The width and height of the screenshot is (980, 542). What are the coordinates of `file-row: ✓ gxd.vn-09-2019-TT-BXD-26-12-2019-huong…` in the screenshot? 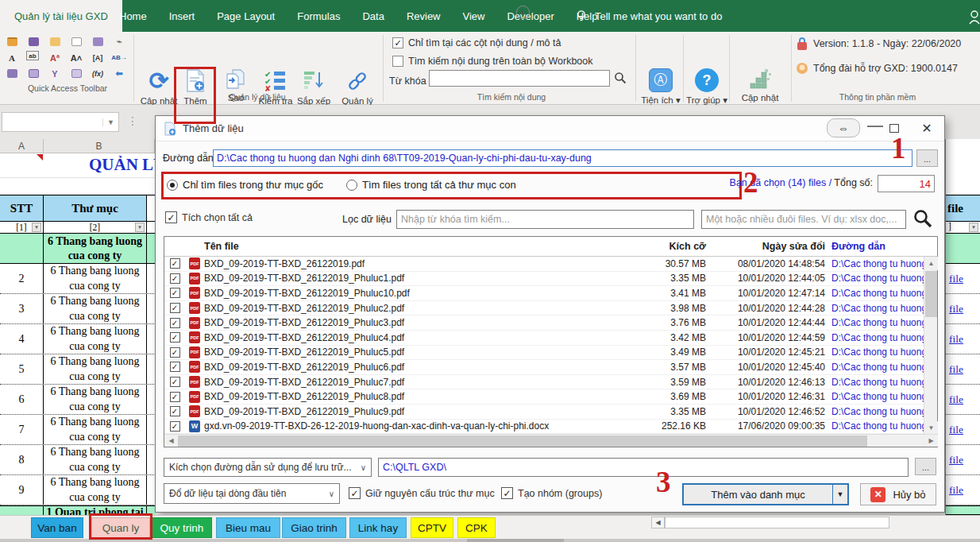 It's located at (544, 428).